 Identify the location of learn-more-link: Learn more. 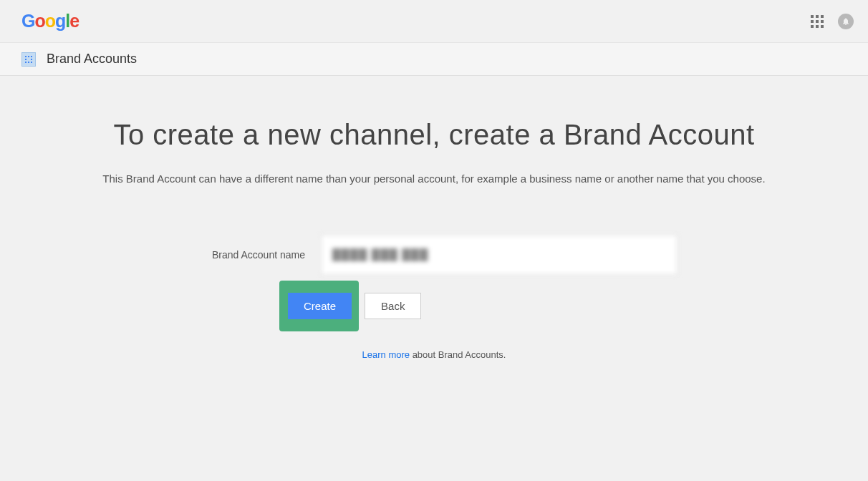
(386, 355).